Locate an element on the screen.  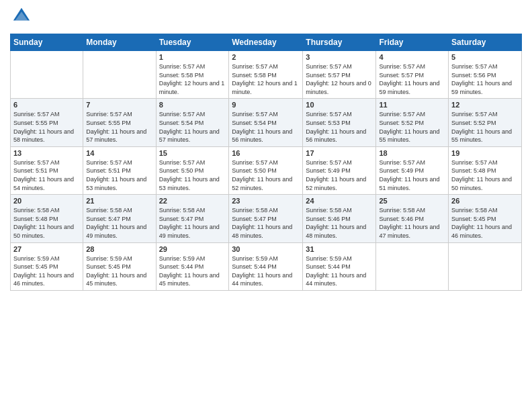
calendar-week-row: 6Sunrise: 5:57 AM Sunset: 5:55 PM Daylig… is located at coordinates (266, 122).